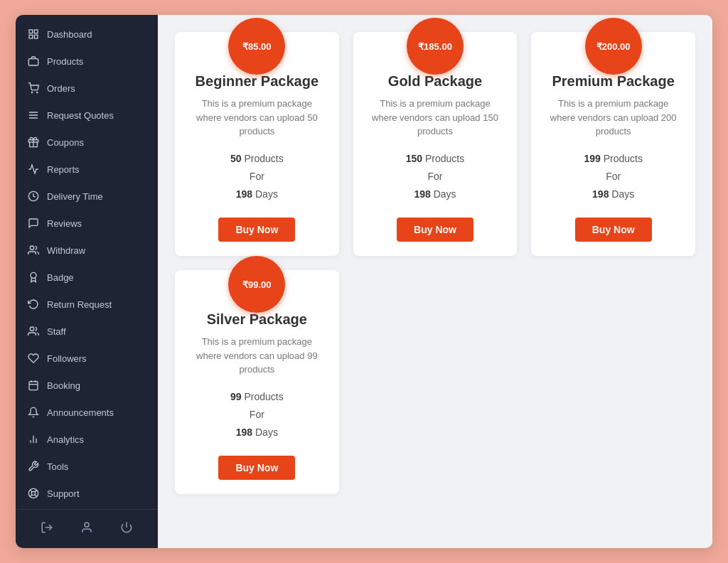 This screenshot has width=728, height=563. What do you see at coordinates (257, 468) in the screenshot?
I see `buy-now-button-silver: Buy Now` at bounding box center [257, 468].